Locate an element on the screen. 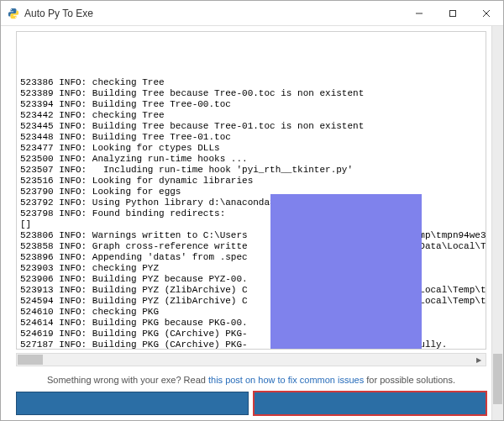  bottom-button-row is located at coordinates (251, 403).